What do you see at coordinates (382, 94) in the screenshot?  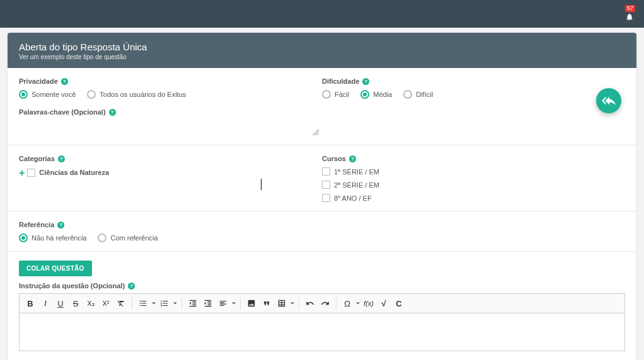 I see `radio-label: Média` at bounding box center [382, 94].